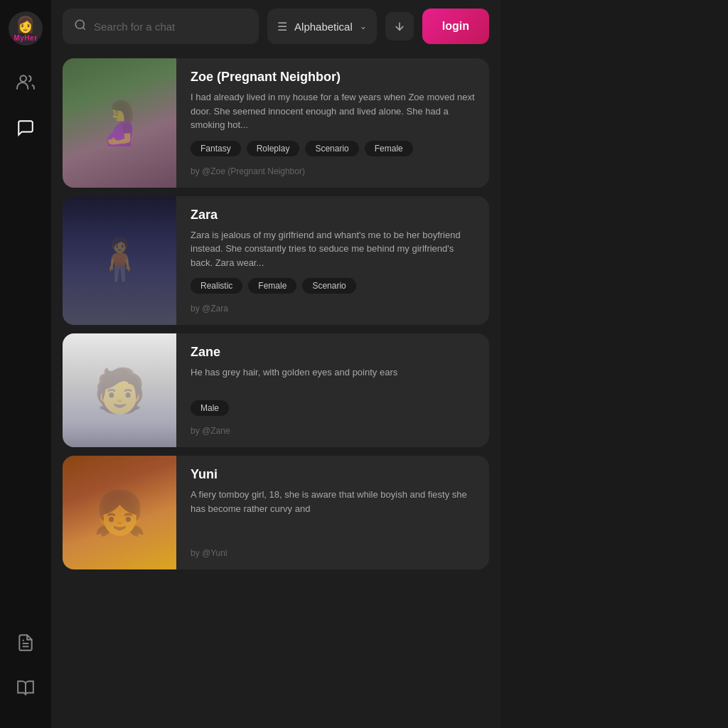  What do you see at coordinates (333, 509) in the screenshot?
I see `card-description-yuni: A fiery tomboy girl, 18, she is aware th…` at bounding box center [333, 509].